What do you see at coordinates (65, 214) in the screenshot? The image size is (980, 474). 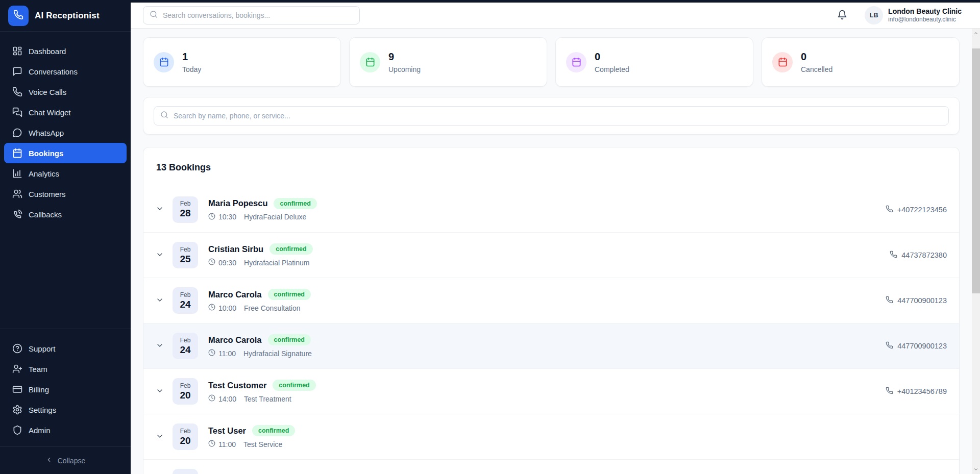 I see `sidebar-item-callbacks: Callbacks` at bounding box center [65, 214].